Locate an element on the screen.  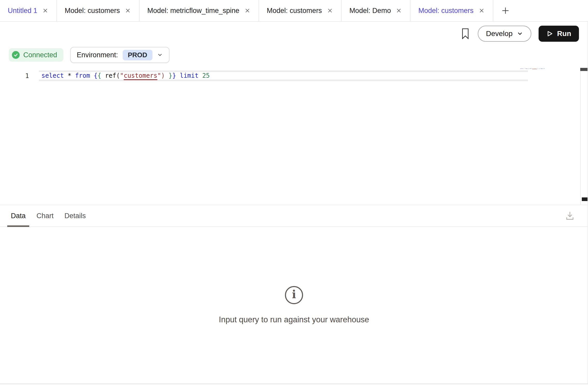
bookmark-icon is located at coordinates (465, 34).